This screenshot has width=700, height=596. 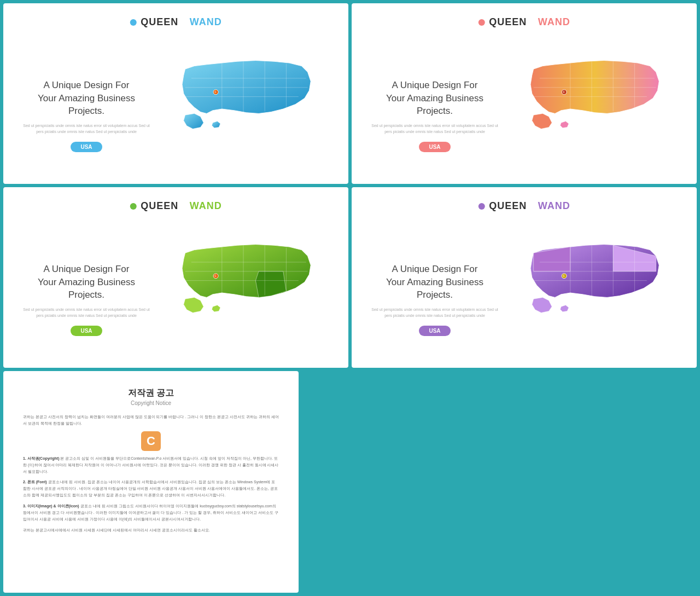 I want to click on slide-2: QUEEN WAND A Unique Design For Your Amaz…, so click(x=524, y=94).